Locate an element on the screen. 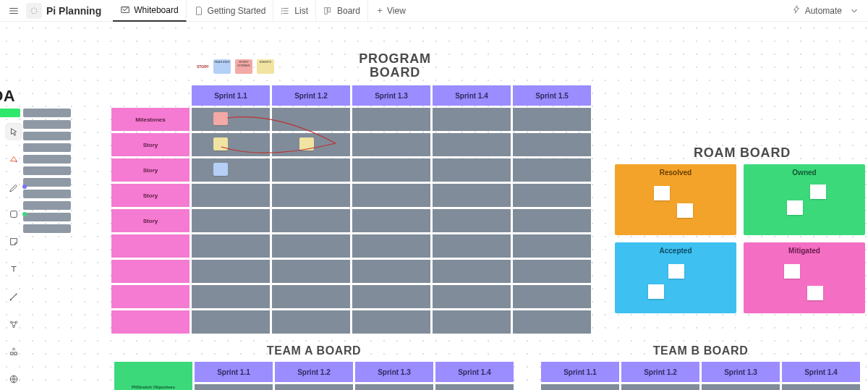 This screenshot has height=390, width=868. tool-network is located at coordinates (14, 324).